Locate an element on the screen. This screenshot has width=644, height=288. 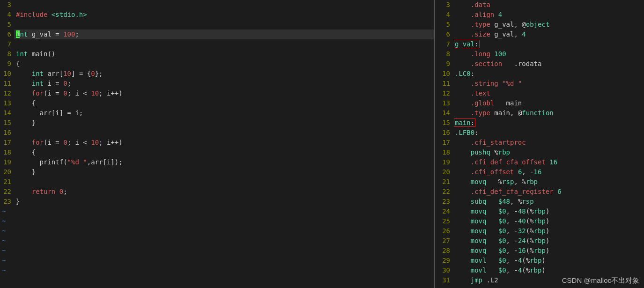
line-number: 14 is located at coordinates (6, 113).